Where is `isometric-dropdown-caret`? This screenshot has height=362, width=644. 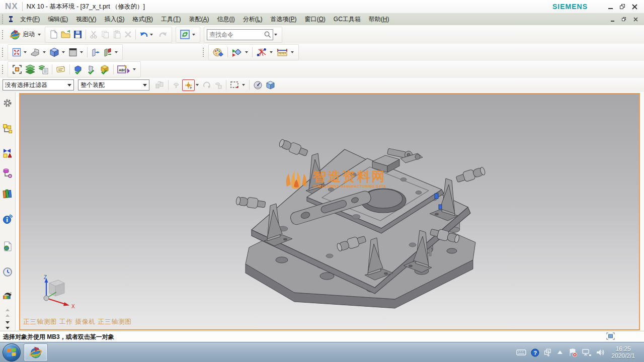 isometric-dropdown-caret is located at coordinates (63, 52).